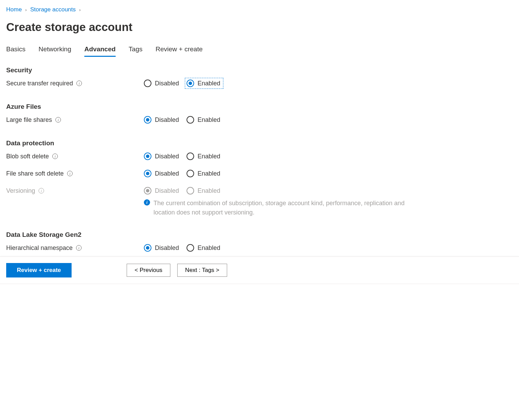 The image size is (519, 420). What do you see at coordinates (263, 143) in the screenshot?
I see `section-heading-data-protection: Data protection` at bounding box center [263, 143].